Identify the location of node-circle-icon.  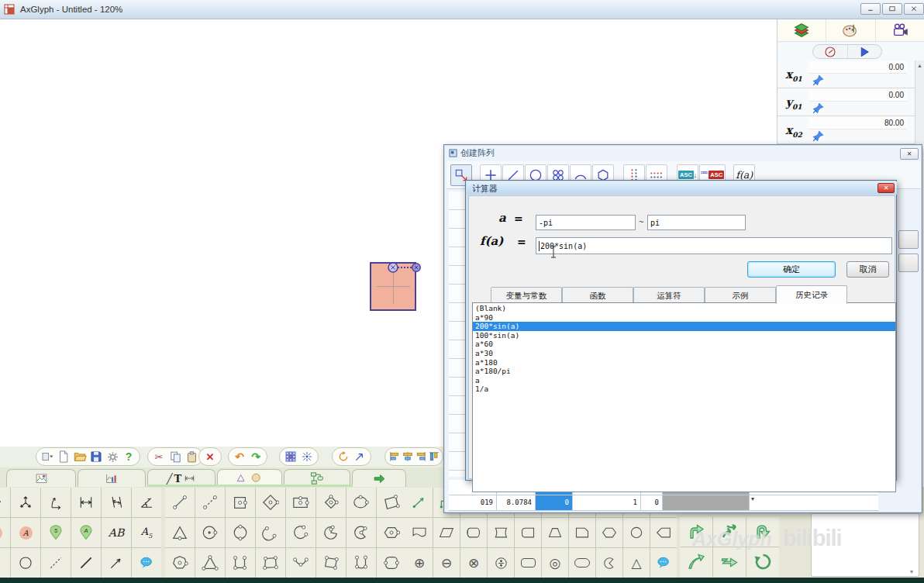
(240, 533).